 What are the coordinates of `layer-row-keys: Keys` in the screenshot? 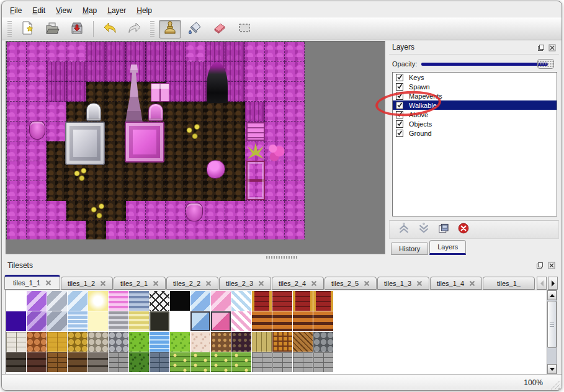 It's located at (475, 77).